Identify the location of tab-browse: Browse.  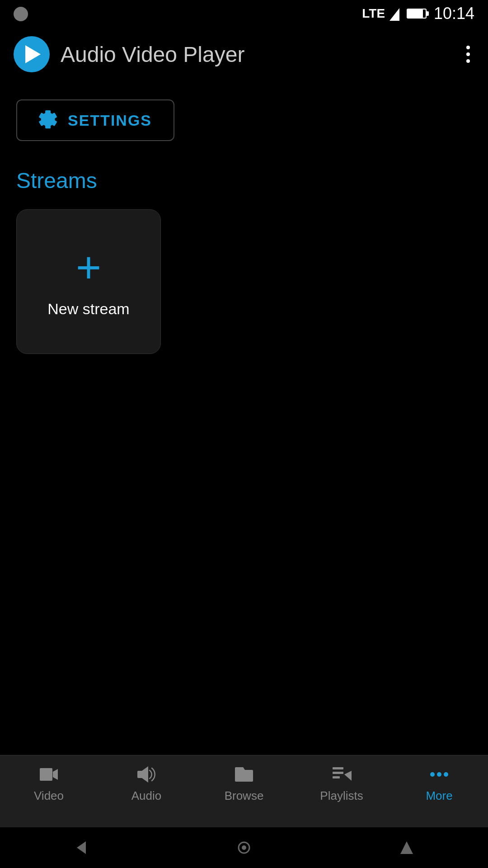
(244, 784).